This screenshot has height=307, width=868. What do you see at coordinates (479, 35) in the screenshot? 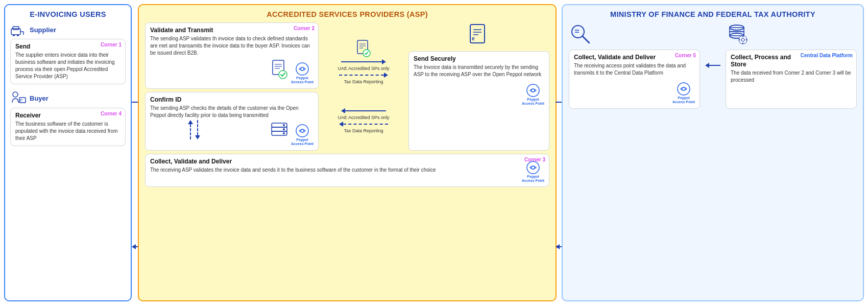
I see `e-doc-icon: e` at bounding box center [479, 35].